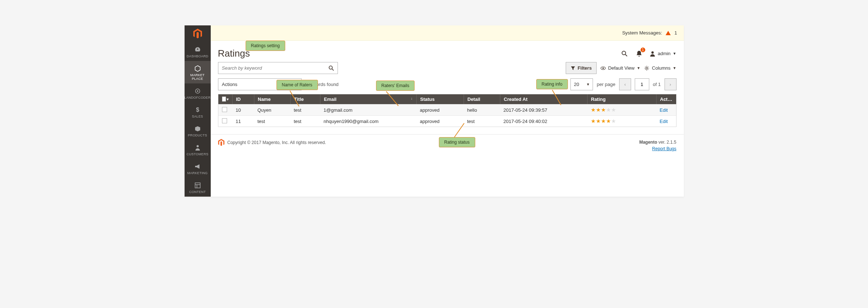 This screenshot has height=308, width=868. I want to click on sidebar-label: MARKETING, so click(197, 173).